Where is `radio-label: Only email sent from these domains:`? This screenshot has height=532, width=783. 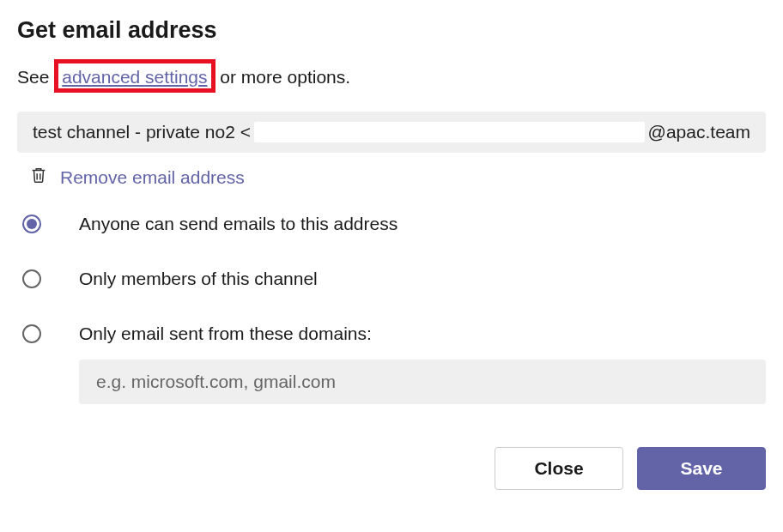
radio-label: Only email sent from these domains: is located at coordinates (225, 334).